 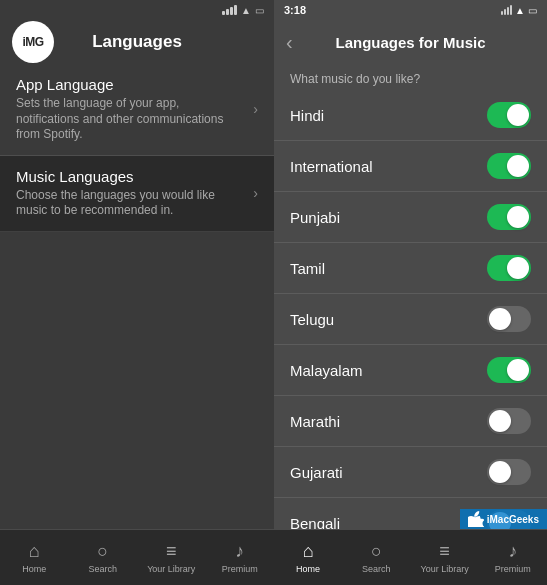 I want to click on home-icon-right: ⌂, so click(x=308, y=552).